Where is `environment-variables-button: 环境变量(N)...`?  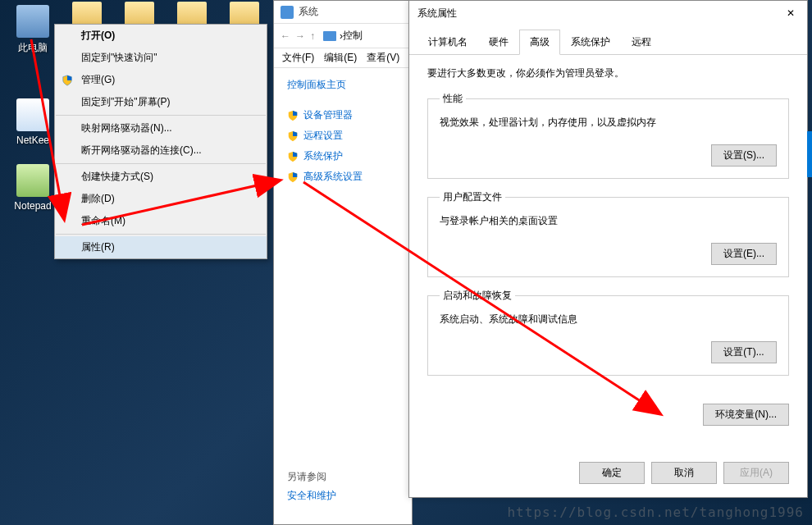 environment-variables-button: 环境变量(N)... is located at coordinates (746, 415).